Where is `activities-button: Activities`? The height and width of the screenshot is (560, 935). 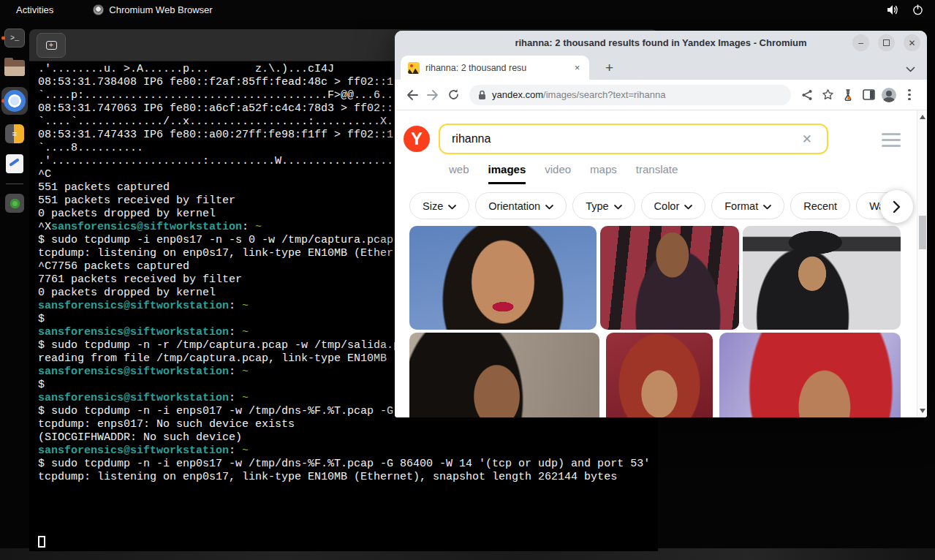 activities-button: Activities is located at coordinates (35, 10).